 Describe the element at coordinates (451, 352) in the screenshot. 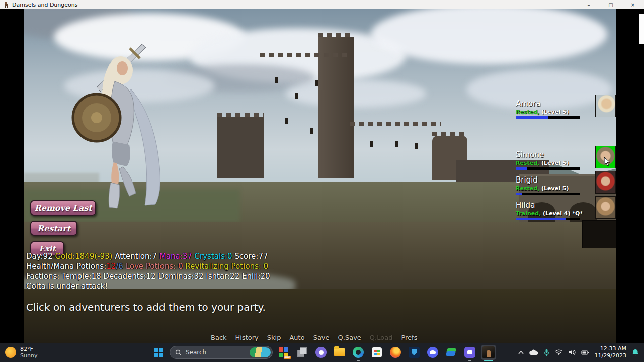

I see `bluestacks-icon` at that location.